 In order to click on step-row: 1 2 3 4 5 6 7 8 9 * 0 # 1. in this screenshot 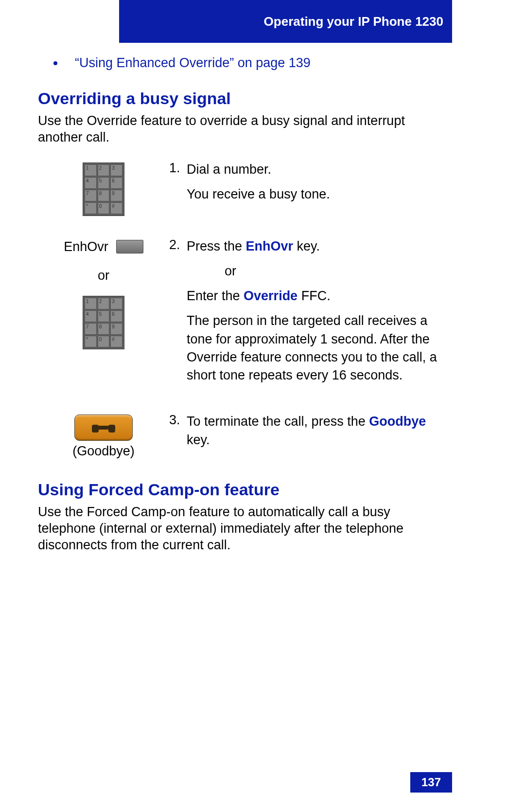, I will do `click(245, 188)`.